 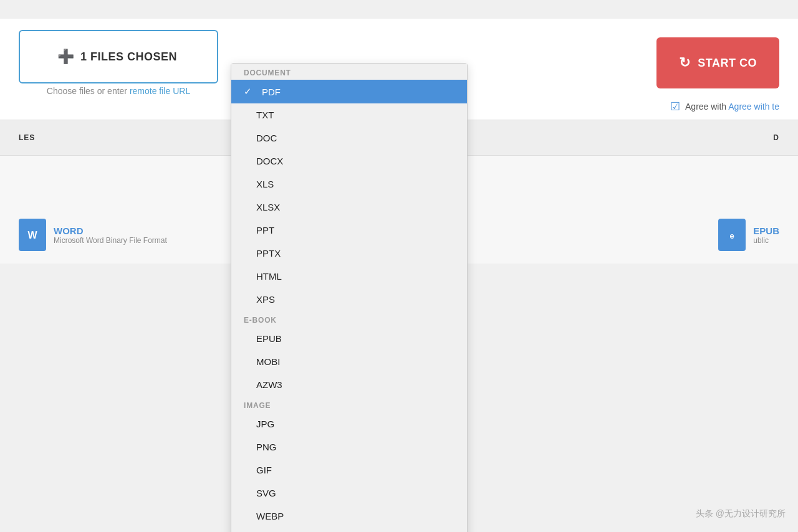 What do you see at coordinates (349, 92) in the screenshot?
I see `option-pdf: ✓ PDF` at bounding box center [349, 92].